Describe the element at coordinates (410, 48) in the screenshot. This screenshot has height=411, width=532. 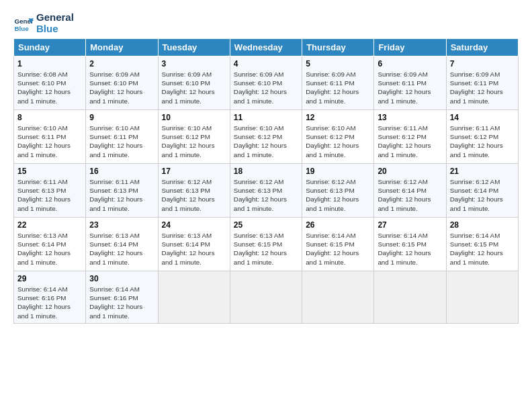
I see `weekday-header: Friday` at that location.